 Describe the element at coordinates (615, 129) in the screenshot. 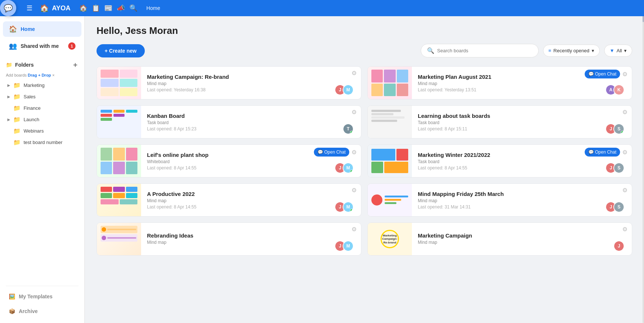

I see `board-avatars-4: J S` at that location.